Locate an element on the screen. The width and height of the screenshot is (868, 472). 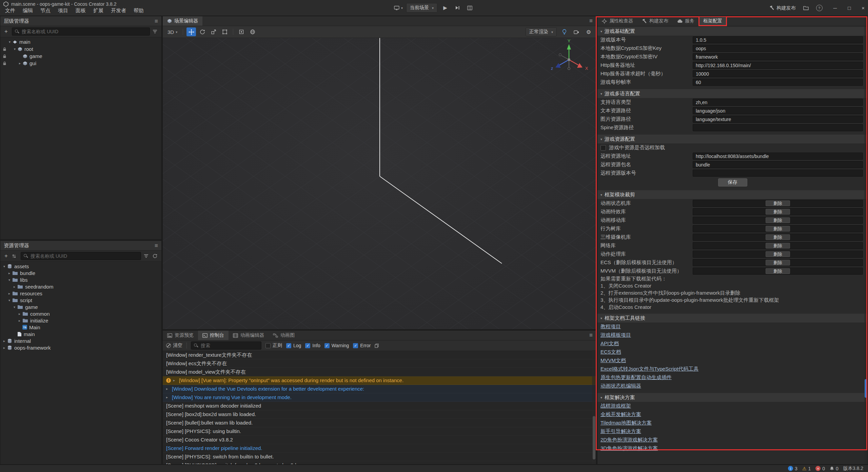
section-header: ▾游戏资源配置 is located at coordinates (732, 139).